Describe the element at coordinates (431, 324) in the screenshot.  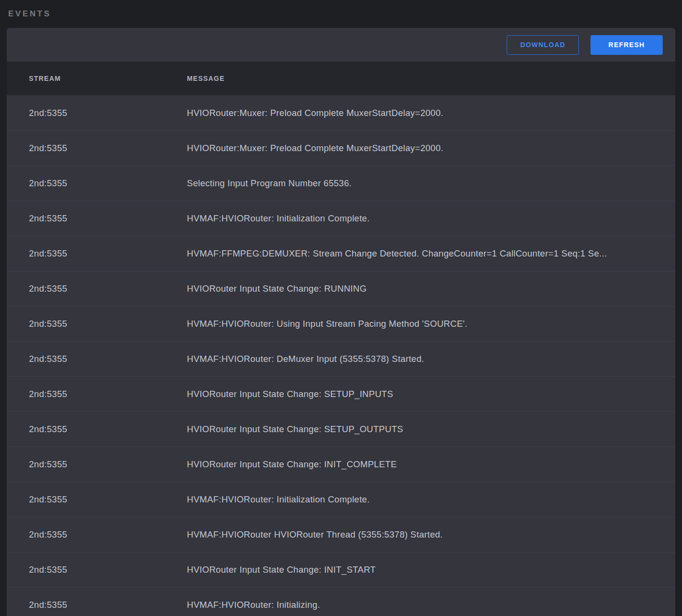
I see `message-cell: HVMAF:HVIORouter: Using Input Stream Pac…` at that location.